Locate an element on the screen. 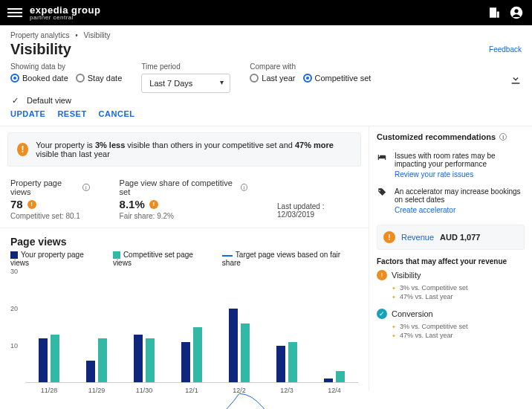 The image size is (532, 409). recommendation-link: Create accelerator is located at coordinates (459, 210).